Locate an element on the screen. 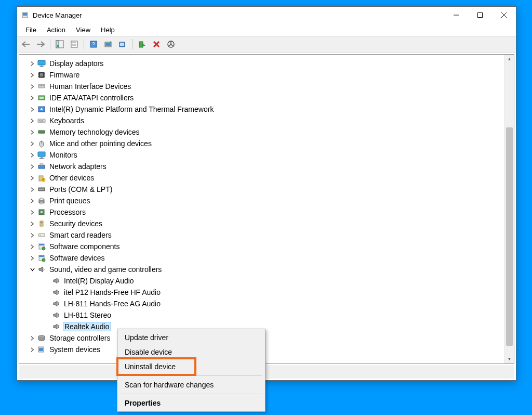 The image size is (532, 415). maximize-button is located at coordinates (480, 15).